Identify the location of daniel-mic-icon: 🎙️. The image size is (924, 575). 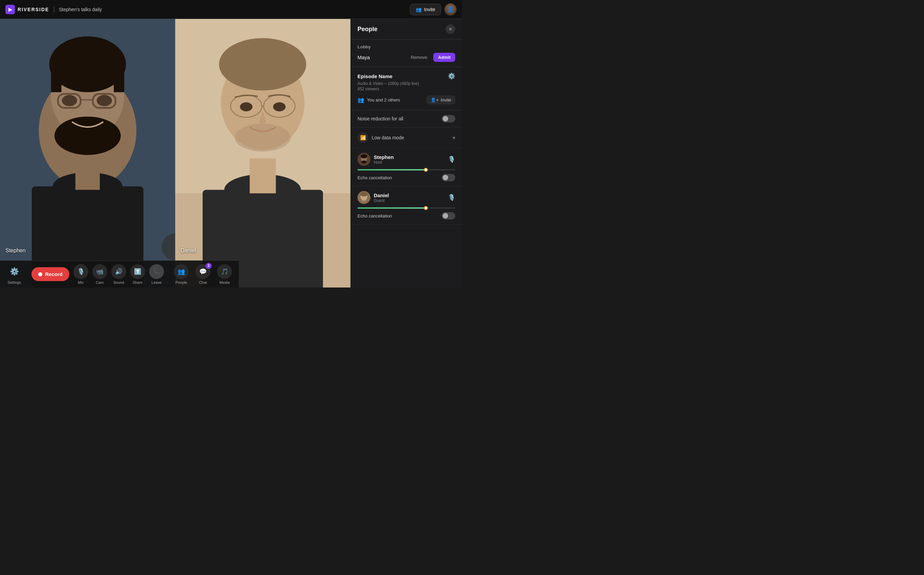
(452, 198).